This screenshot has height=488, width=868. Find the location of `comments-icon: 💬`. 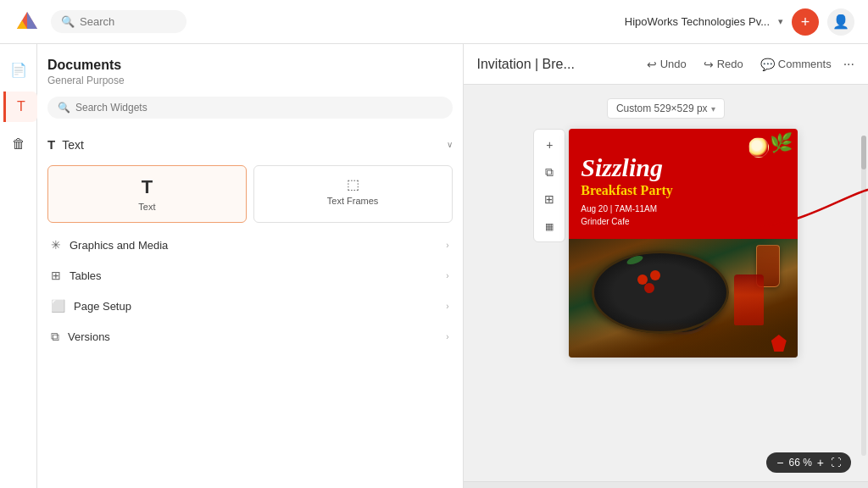

comments-icon: 💬 is located at coordinates (768, 64).